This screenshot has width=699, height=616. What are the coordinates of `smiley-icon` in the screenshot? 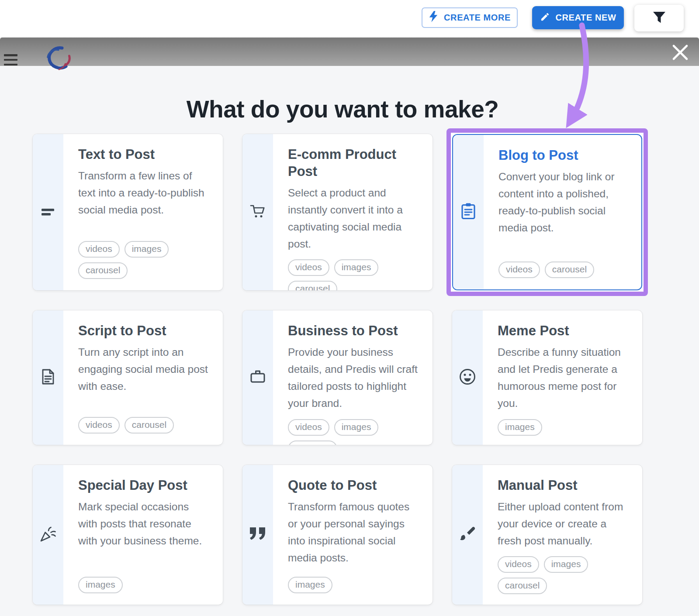 It's located at (467, 378).